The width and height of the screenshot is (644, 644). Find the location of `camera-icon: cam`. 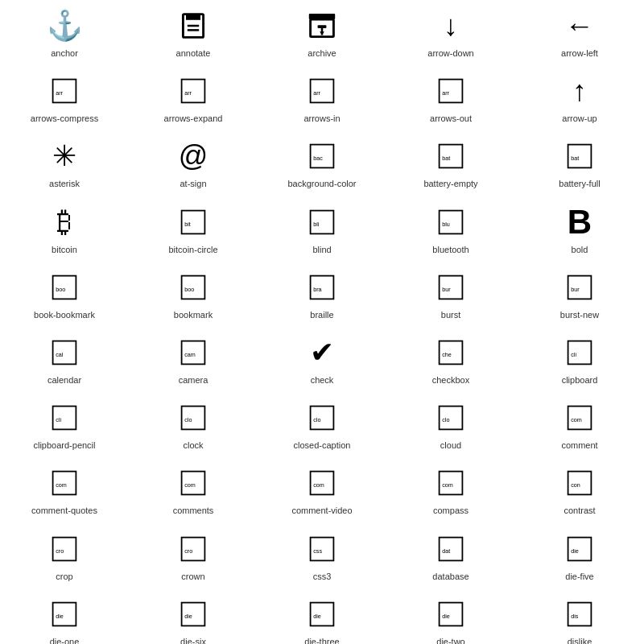

camera-icon: cam is located at coordinates (193, 353).